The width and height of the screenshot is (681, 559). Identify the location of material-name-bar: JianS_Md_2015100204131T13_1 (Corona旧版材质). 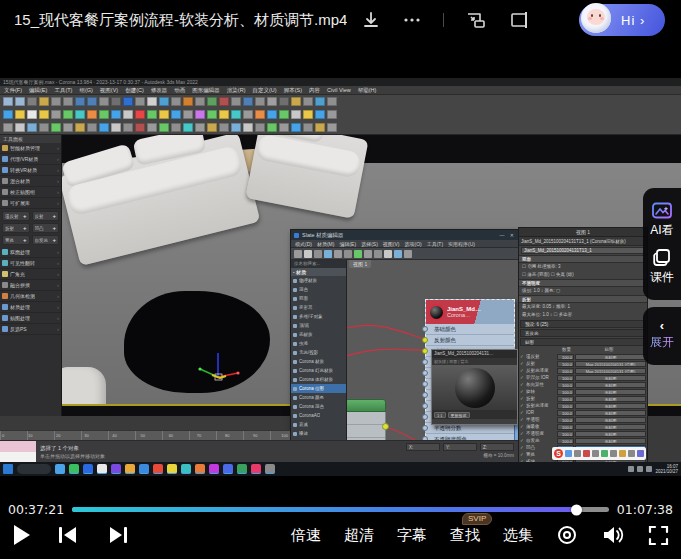
(583, 242).